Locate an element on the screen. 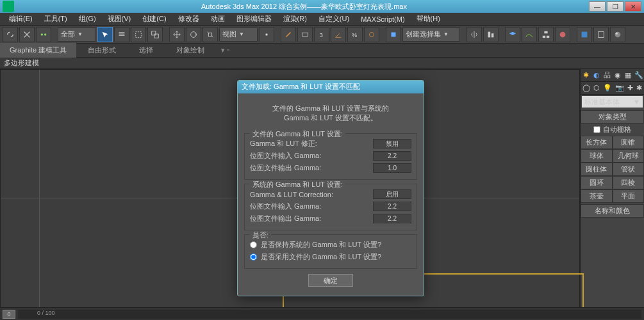 The width and height of the screenshot is (644, 320). file-settings-label: 文件的 Gamma 和 LUT 设置: is located at coordinates (297, 134).